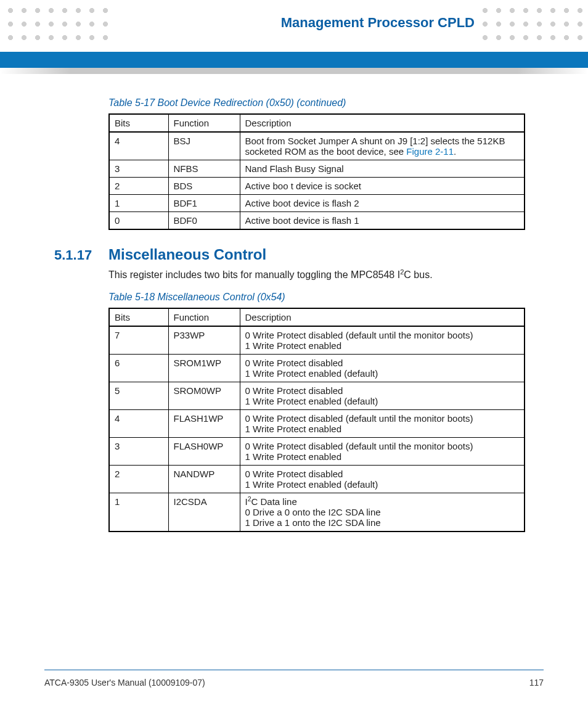  What do you see at coordinates (317, 275) in the screenshot?
I see `section-body: This register includes two bits for manu…` at bounding box center [317, 275].